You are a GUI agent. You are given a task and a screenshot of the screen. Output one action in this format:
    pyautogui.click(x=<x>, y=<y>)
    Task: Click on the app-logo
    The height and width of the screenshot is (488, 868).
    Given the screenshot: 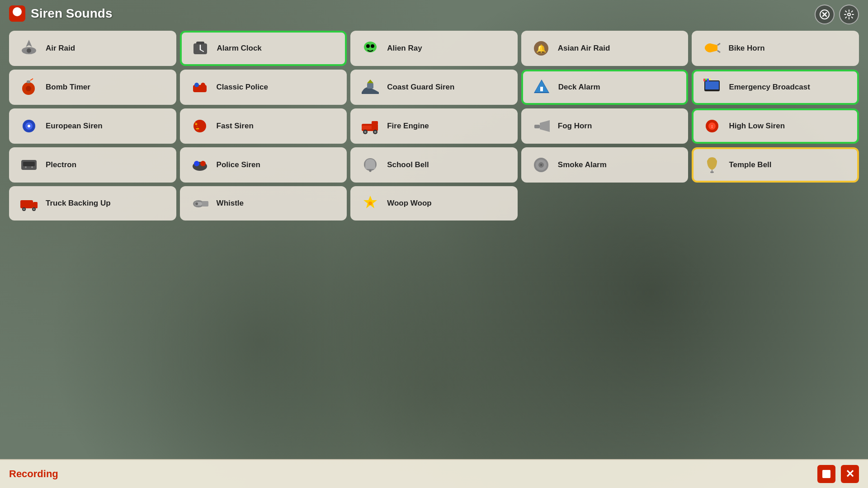 What is the action you would take?
    pyautogui.click(x=17, y=14)
    